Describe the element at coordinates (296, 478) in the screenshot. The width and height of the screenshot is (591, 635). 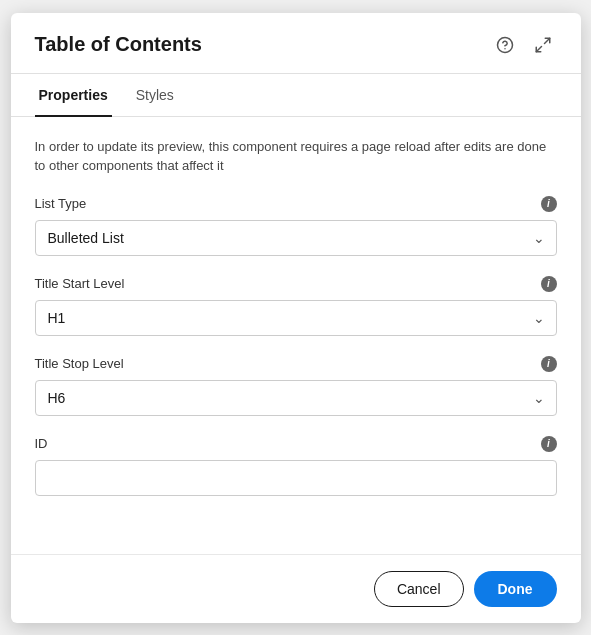
I see `id-input` at that location.